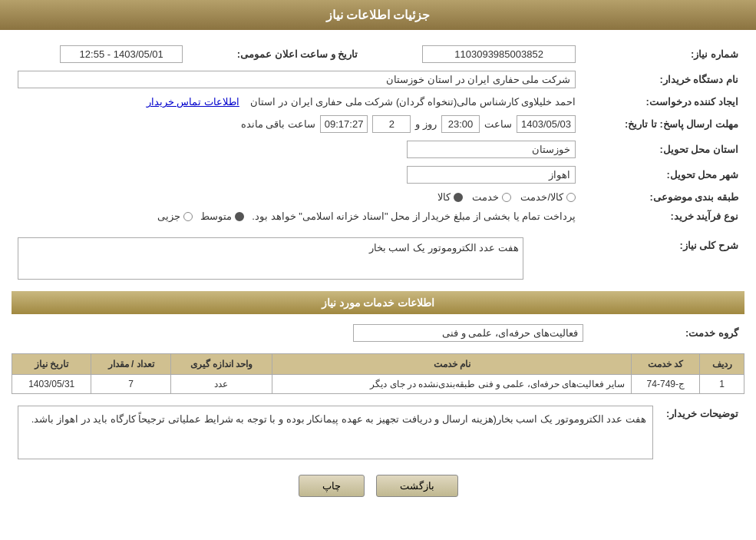 This screenshot has height=540, width=756. I want to click on cell-vahed: عدد, so click(221, 384).